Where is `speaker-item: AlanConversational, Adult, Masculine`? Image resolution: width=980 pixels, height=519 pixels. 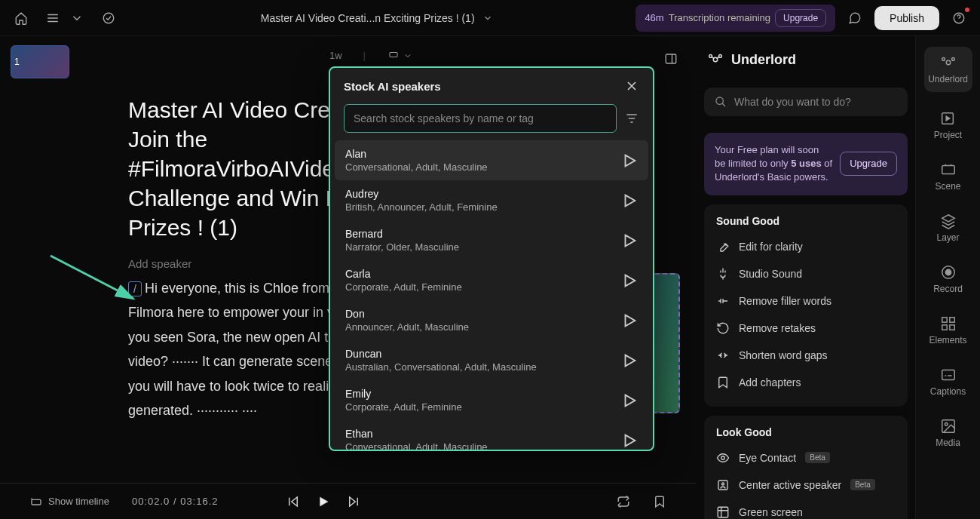
speaker-item: AlanConversational, Adult, Masculine is located at coordinates (492, 160).